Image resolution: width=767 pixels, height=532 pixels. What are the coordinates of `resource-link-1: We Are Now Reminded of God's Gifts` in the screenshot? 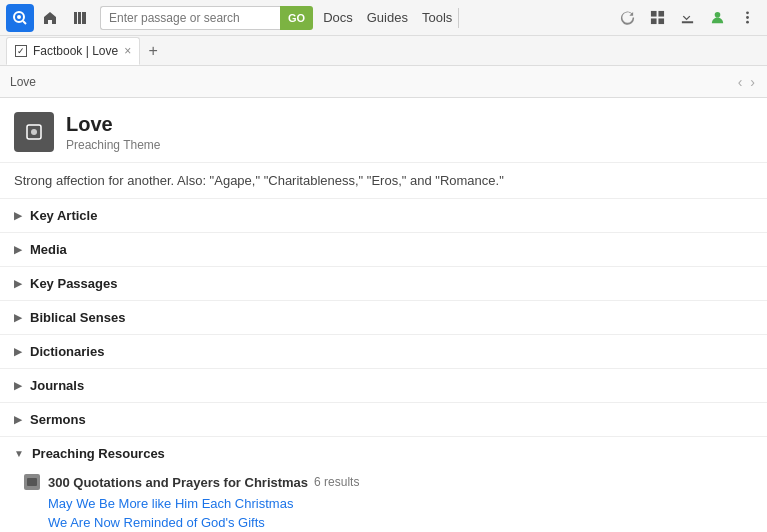 It's located at (388, 522).